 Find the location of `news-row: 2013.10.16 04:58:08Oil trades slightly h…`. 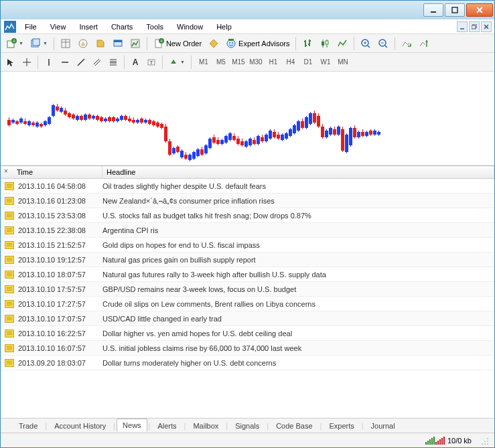

news-row: 2013.10.16 04:58:08Oil trades slightly h… is located at coordinates (248, 186).